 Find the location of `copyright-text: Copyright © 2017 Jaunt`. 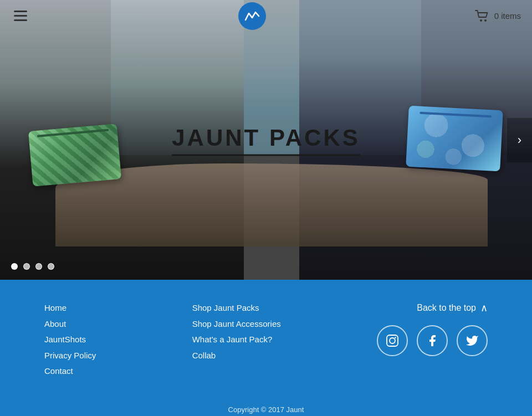

copyright-text: Copyright © 2017 Jaunt is located at coordinates (266, 407).